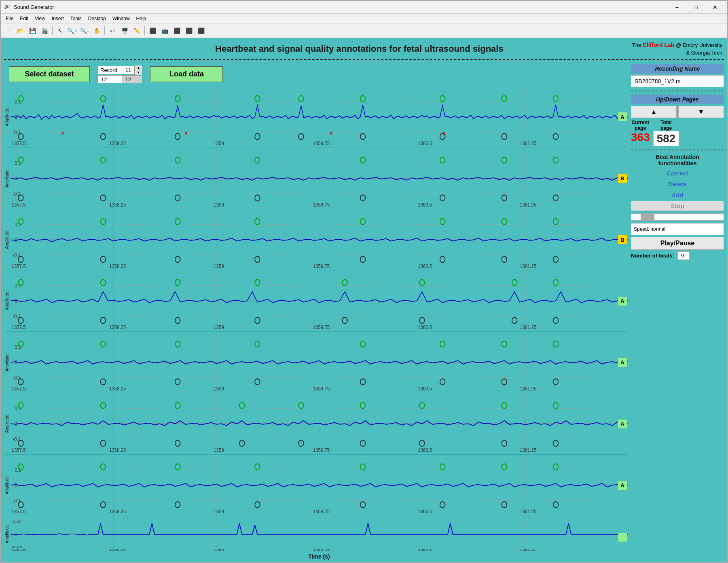 The width and height of the screenshot is (728, 563). Describe the element at coordinates (319, 117) in the screenshot. I see `chart-panel-1: 0.1 0 -0.1` at that location.